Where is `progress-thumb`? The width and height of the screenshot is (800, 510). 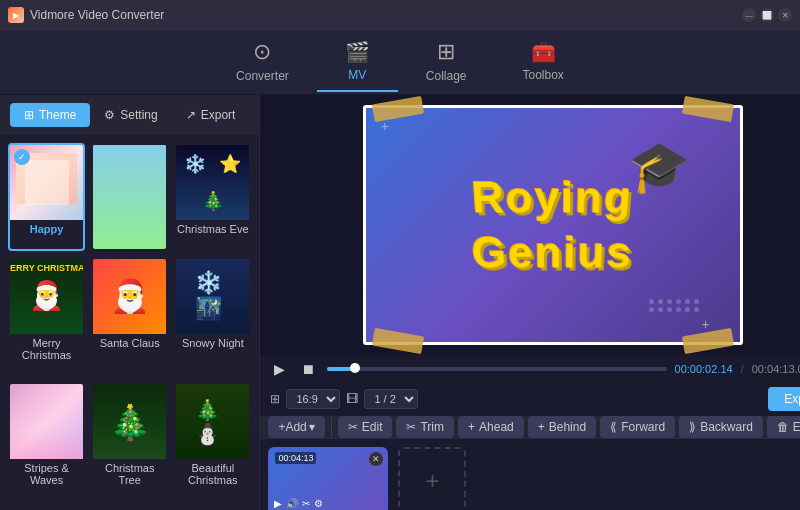 progress-thumb is located at coordinates (355, 368).